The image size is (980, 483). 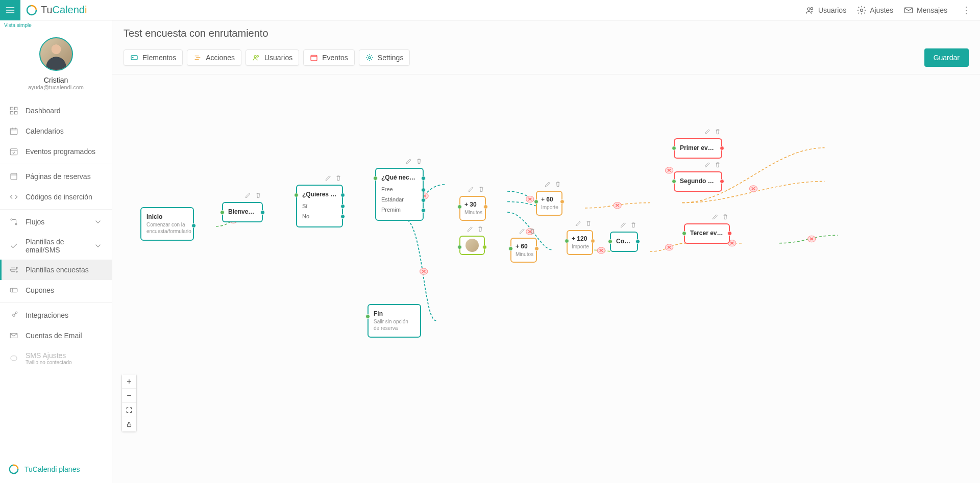 What do you see at coordinates (14, 176) in the screenshot?
I see `page-icon` at bounding box center [14, 176].